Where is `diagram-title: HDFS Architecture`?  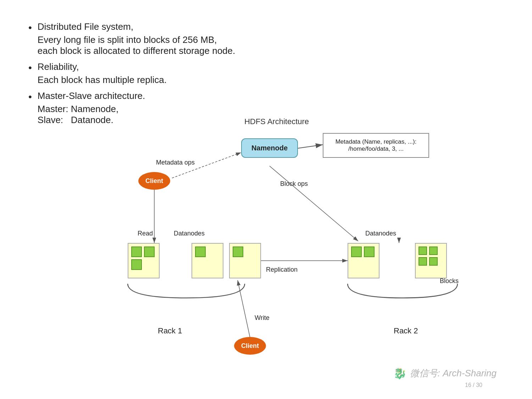 diagram-title: HDFS Architecture is located at coordinates (277, 122).